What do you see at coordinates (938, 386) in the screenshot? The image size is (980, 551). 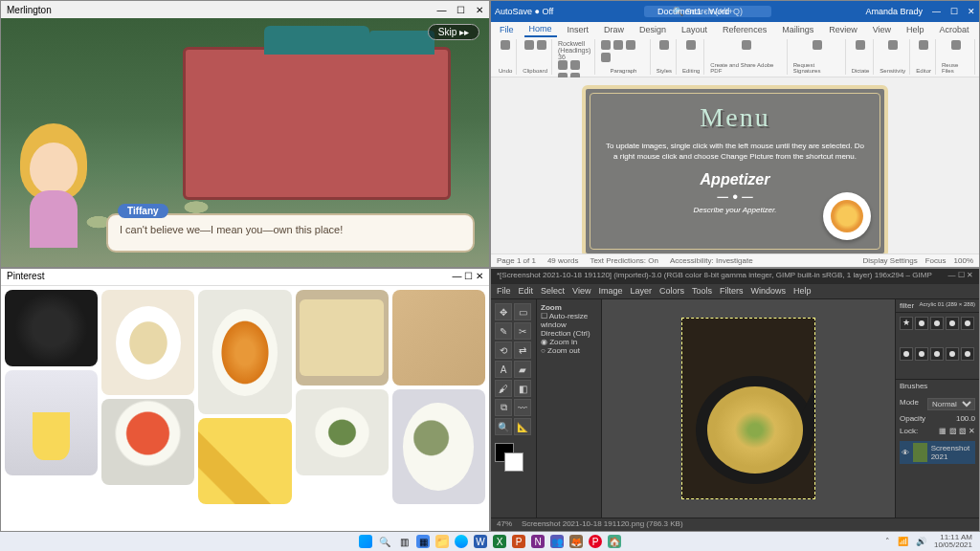 I see `brushes-tab-label: Brushes` at bounding box center [938, 386].